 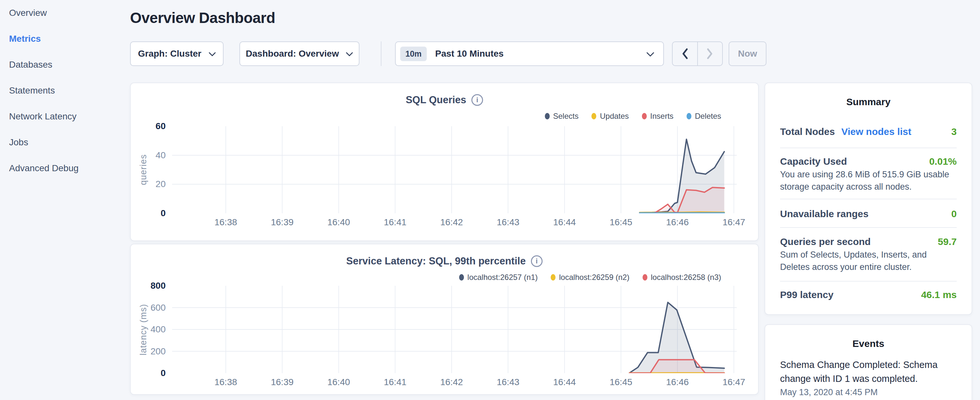 What do you see at coordinates (947, 242) in the screenshot?
I see `summary-row-value: 59.7` at bounding box center [947, 242].